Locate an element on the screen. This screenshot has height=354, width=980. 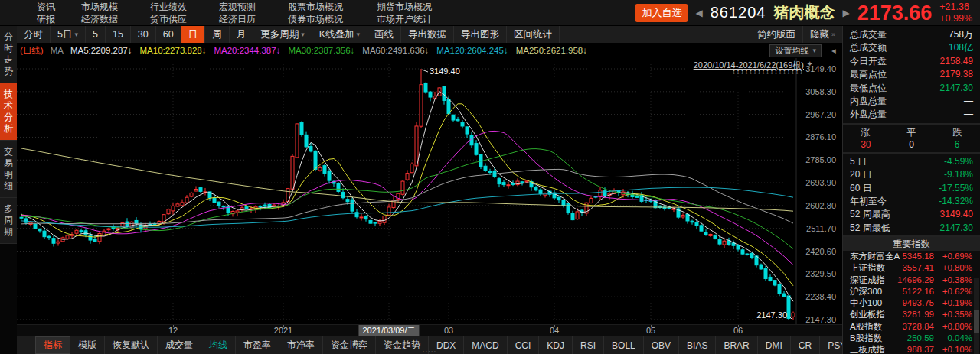
svg-text: 2329.50 is located at coordinates (821, 274).